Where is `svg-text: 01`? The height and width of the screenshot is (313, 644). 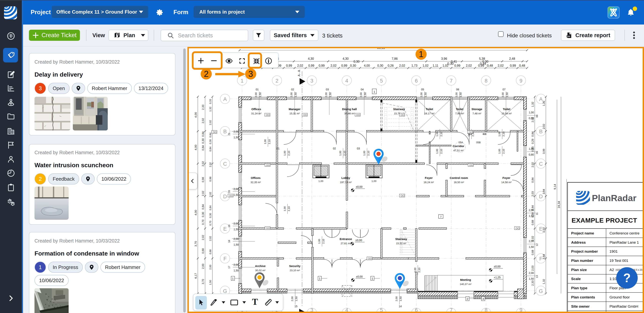
svg-text: 01 is located at coordinates (278, 148).